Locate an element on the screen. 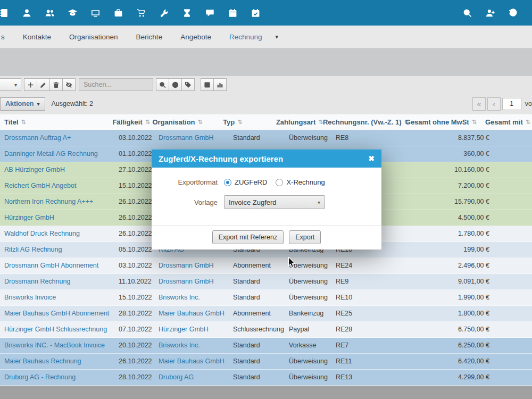 This screenshot has width=532, height=399. tag-button is located at coordinates (188, 85).